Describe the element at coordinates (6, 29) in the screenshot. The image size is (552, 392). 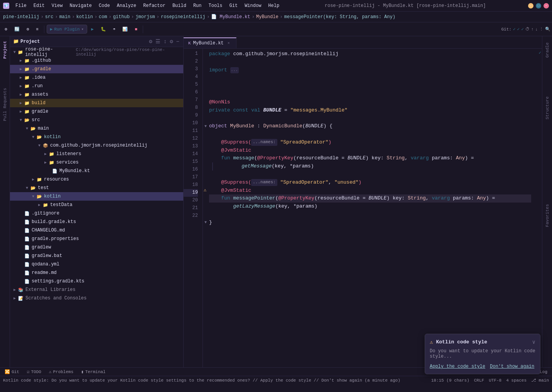
I see `project-structure-btn: ⚙` at that location.